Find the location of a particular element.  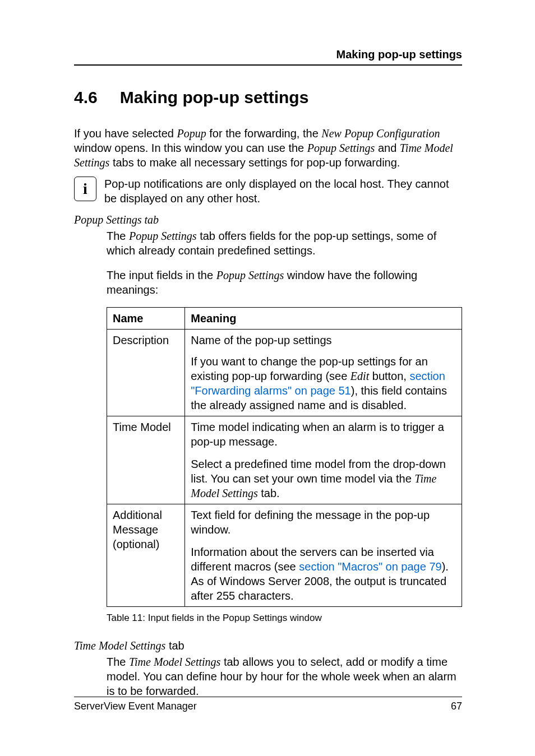

popup-settings-tab-heading: Popup Settings tab is located at coordinates (268, 220).